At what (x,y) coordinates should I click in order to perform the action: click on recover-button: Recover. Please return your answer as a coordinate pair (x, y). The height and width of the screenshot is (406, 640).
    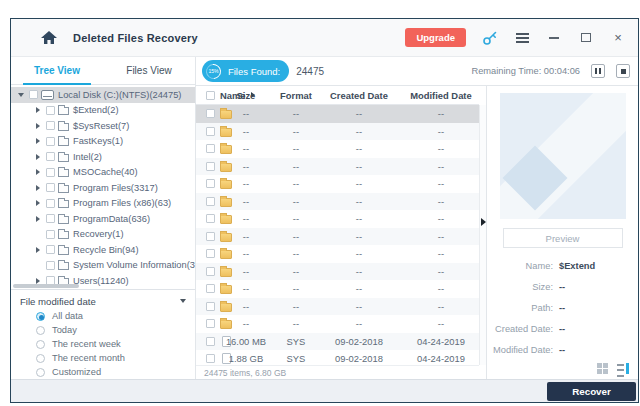
    Looking at the image, I should click on (592, 392).